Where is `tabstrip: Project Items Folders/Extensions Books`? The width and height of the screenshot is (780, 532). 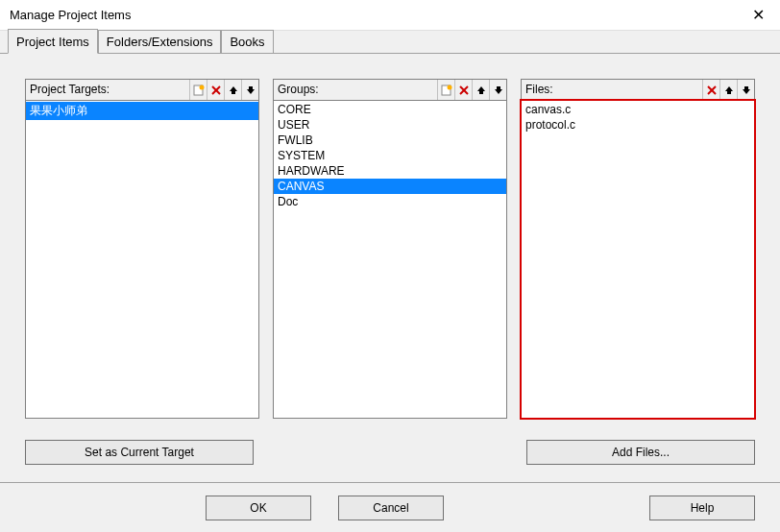 tabstrip: Project Items Folders/Extensions Books is located at coordinates (390, 42).